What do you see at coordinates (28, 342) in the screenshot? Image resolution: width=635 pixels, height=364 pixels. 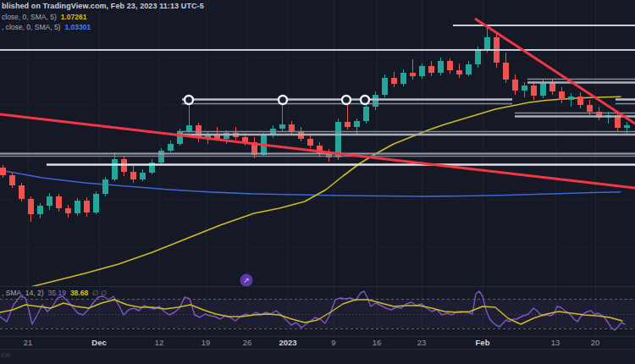 I see `x-axis-label: 21` at bounding box center [28, 342].